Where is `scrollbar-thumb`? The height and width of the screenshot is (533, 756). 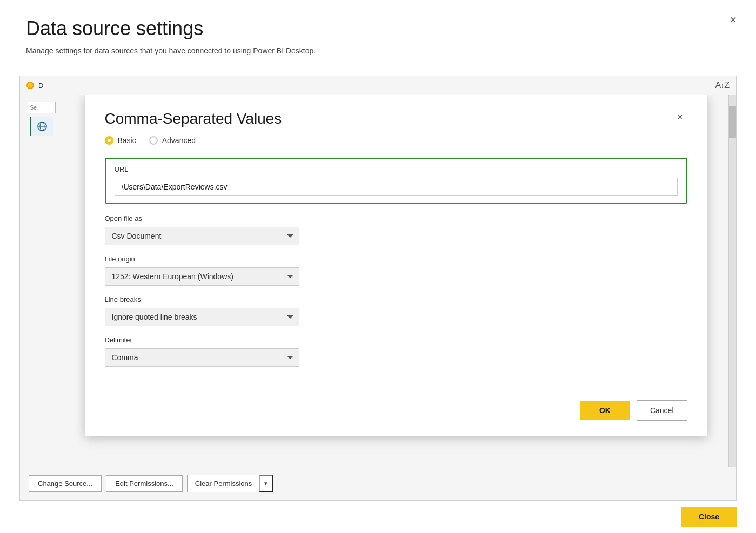 scrollbar-thumb is located at coordinates (733, 122).